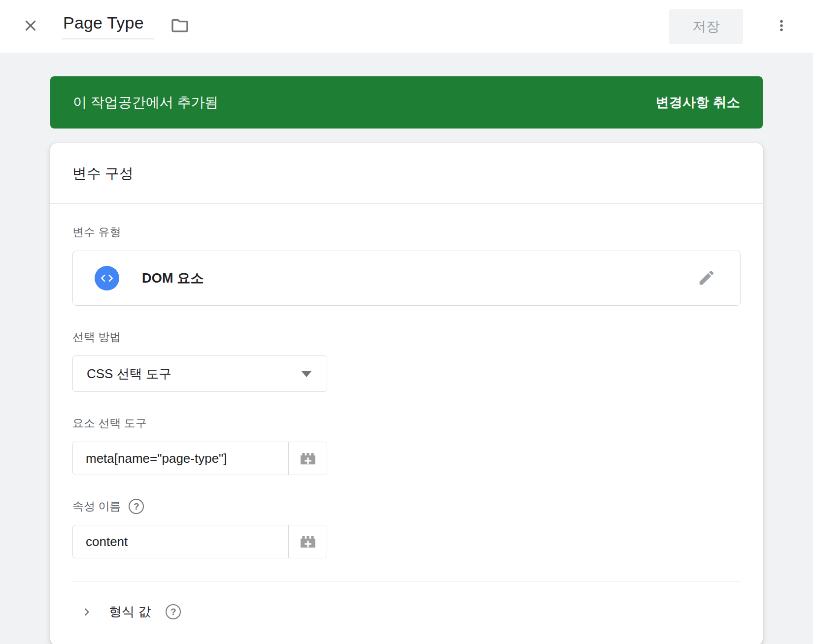 This screenshot has width=813, height=644. I want to click on save-button: 저장, so click(706, 27).